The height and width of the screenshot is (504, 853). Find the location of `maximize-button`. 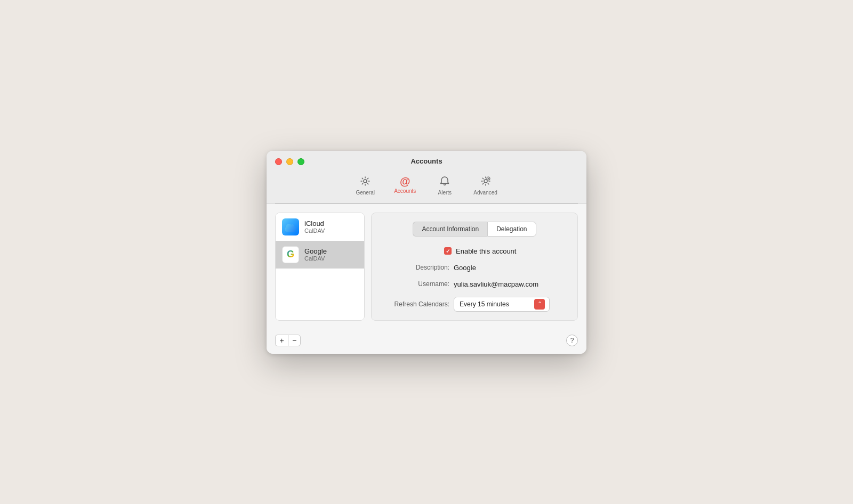

maximize-button is located at coordinates (301, 162).